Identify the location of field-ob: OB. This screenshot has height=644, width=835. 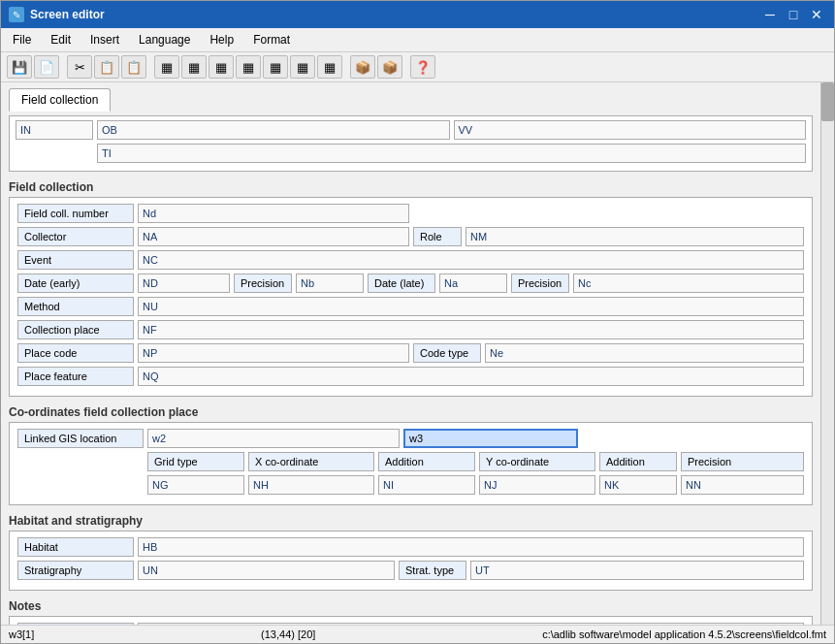
(273, 130).